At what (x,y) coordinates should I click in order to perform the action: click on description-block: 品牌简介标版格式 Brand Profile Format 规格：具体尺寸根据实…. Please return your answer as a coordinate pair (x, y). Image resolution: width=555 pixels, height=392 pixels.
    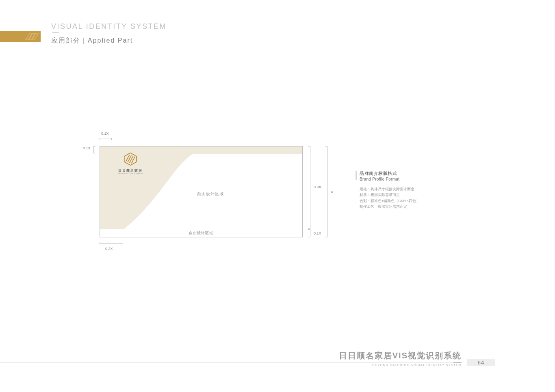
    Looking at the image, I should click on (421, 190).